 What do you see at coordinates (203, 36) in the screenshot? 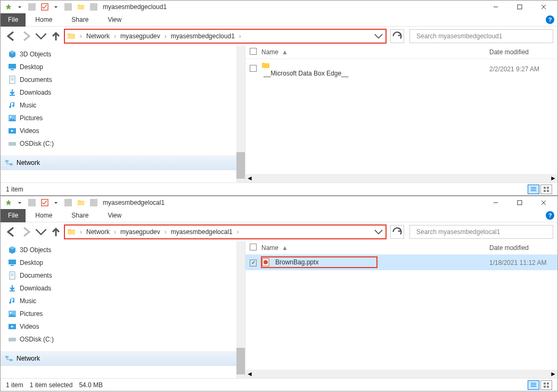
I see `breadcrumb-segment: myasesmbedgecloud1` at bounding box center [203, 36].